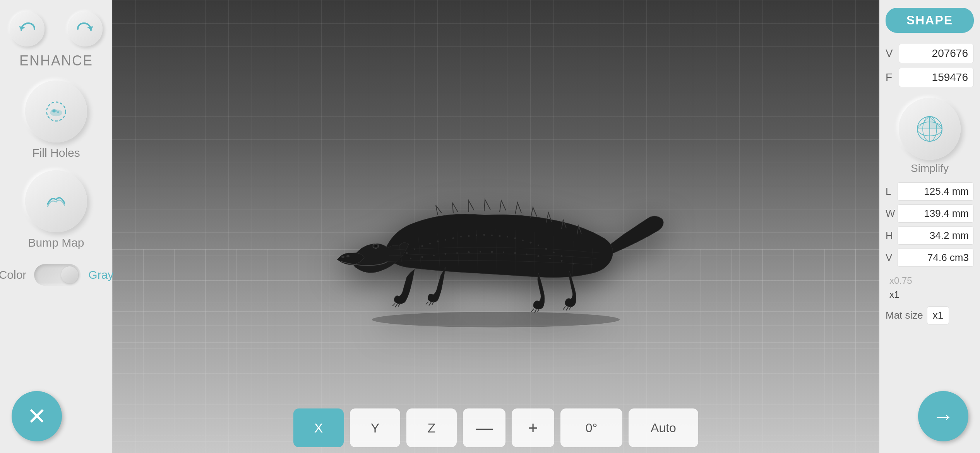 Image resolution: width=980 pixels, height=453 pixels. Describe the element at coordinates (57, 275) in the screenshot. I see `color-gray-toggle` at that location.